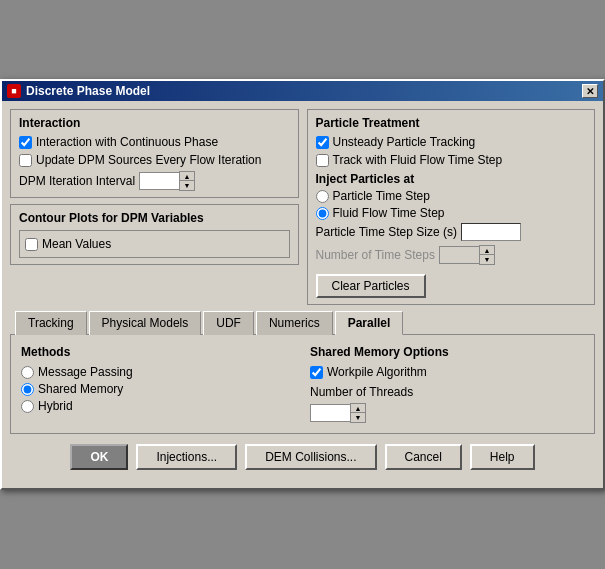 Image resolution: width=605 pixels, height=569 pixels. Describe the element at coordinates (404, 142) in the screenshot. I see `unsteady-tracking-label: Unsteady Particle Tracking` at that location.